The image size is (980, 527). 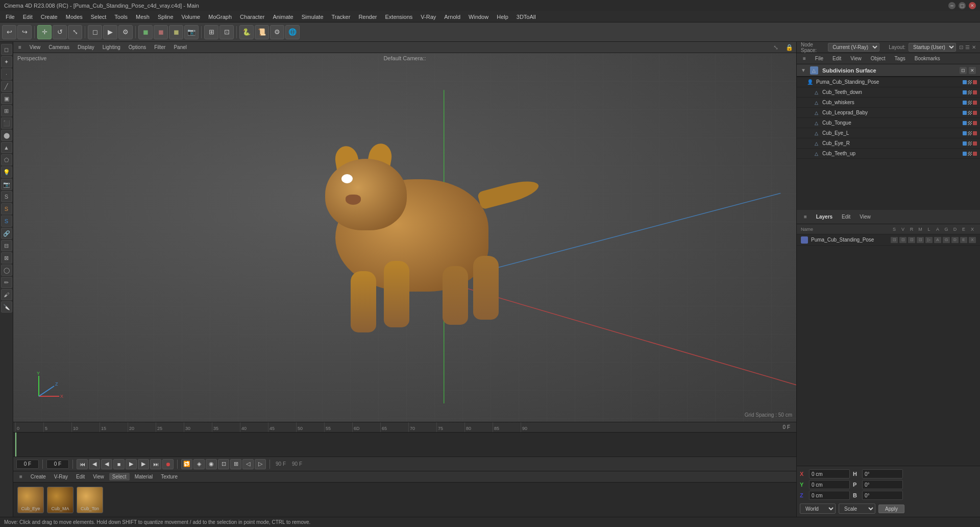 I want to click on vp-menu-options: Options, so click(x=137, y=47).